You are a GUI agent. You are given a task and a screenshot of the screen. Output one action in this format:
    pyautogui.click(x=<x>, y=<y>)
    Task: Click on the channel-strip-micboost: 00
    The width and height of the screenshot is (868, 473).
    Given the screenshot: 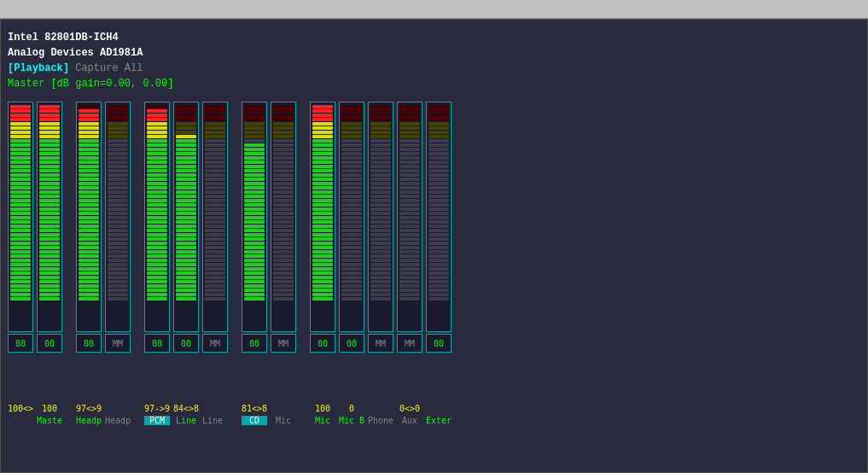 What is the action you would take?
    pyautogui.click(x=352, y=227)
    